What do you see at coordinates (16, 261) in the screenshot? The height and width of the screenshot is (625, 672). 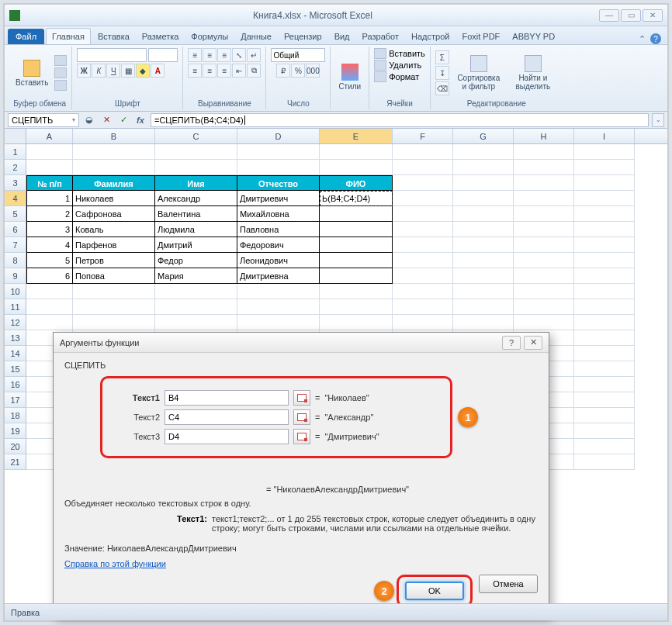 I see `row-header: 8` at bounding box center [16, 261].